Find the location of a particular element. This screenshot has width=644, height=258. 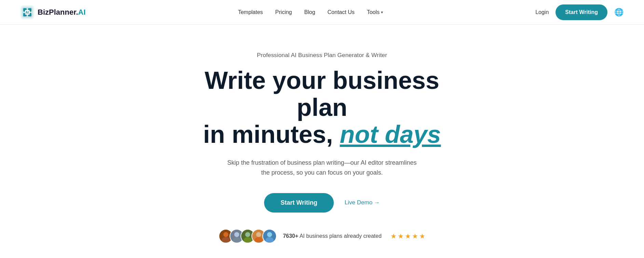

login-link: Login is located at coordinates (542, 12).